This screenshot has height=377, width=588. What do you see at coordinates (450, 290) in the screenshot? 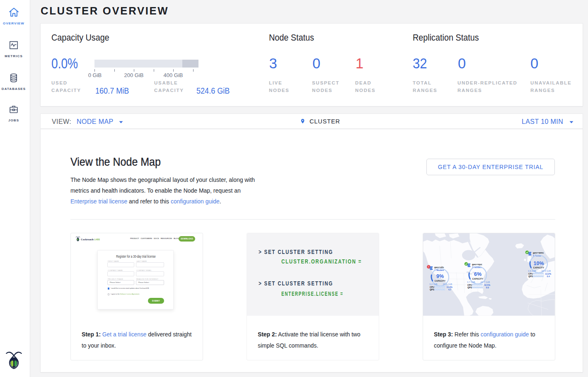
I see `svg-text: 4.7` at bounding box center [450, 290].